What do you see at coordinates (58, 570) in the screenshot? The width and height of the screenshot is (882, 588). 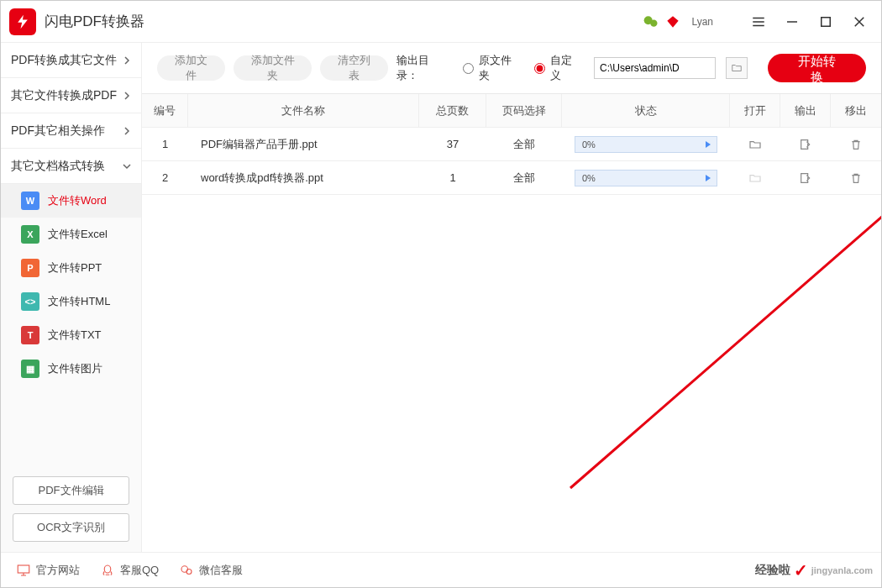 I see `footer-link-label: 官方网站` at bounding box center [58, 570].